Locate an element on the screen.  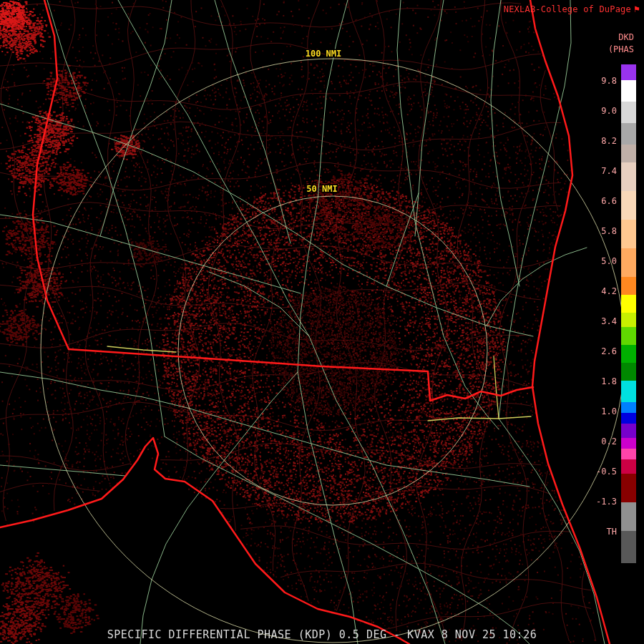
product-caption: SPECIFIC DIFFERENTIAL PHASE (KDP) 0.5 DE… is located at coordinates (322, 635).